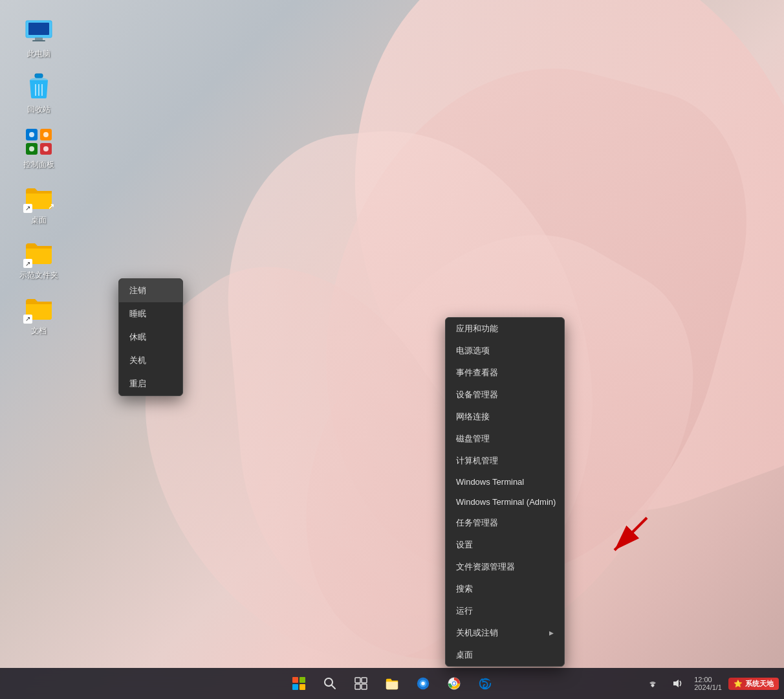 The width and height of the screenshot is (784, 699). I want to click on folder-docs-icon: ↗, so click(39, 308).